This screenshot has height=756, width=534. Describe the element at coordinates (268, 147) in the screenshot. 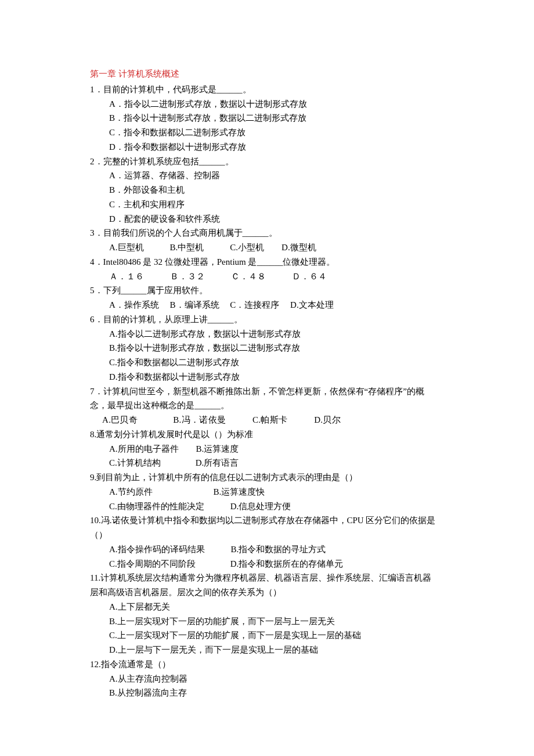

I see `option-d: D．指令和数据都以十进制形式存放` at that location.